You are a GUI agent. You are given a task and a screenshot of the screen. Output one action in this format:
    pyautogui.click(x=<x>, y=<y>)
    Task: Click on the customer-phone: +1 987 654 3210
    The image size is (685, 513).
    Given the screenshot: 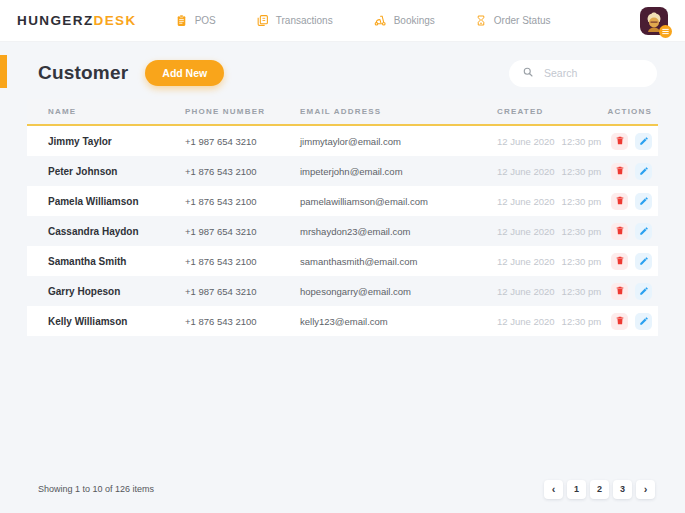 What is the action you would take?
    pyautogui.click(x=242, y=292)
    